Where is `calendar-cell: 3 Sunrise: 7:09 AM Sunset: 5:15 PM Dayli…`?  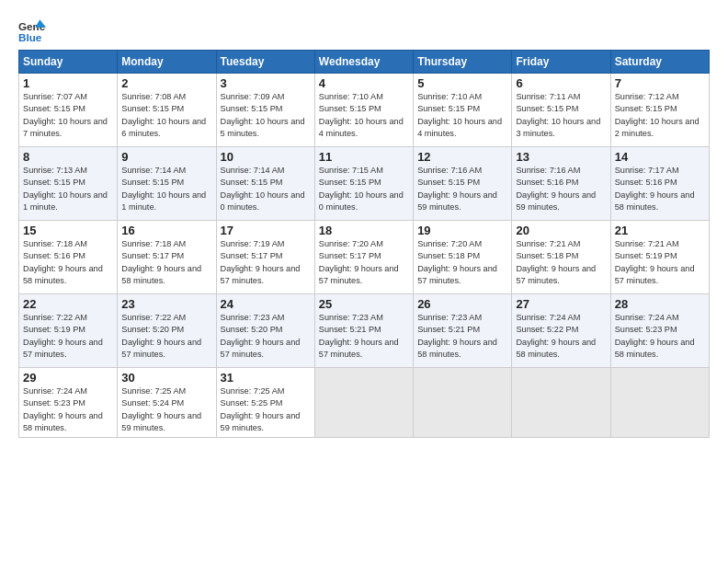 calendar-cell: 3 Sunrise: 7:09 AM Sunset: 5:15 PM Dayli… is located at coordinates (265, 110).